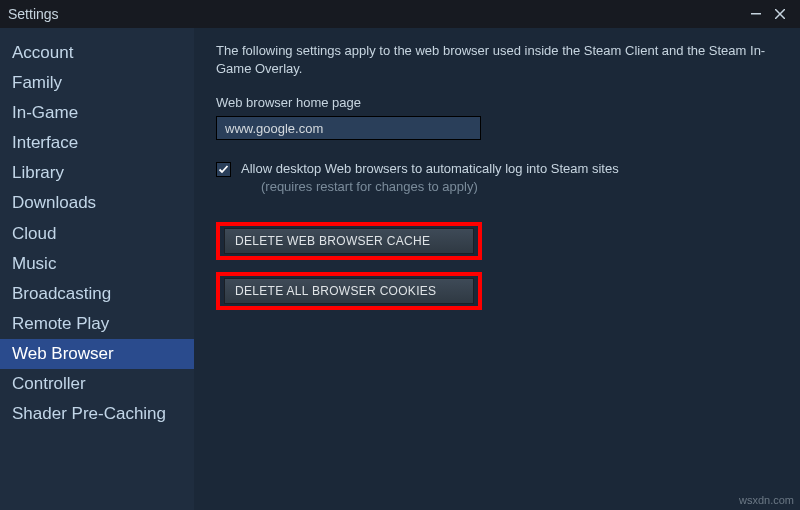  What do you see at coordinates (97, 113) in the screenshot?
I see `sidebar-item-in-game: In-Game` at bounding box center [97, 113].